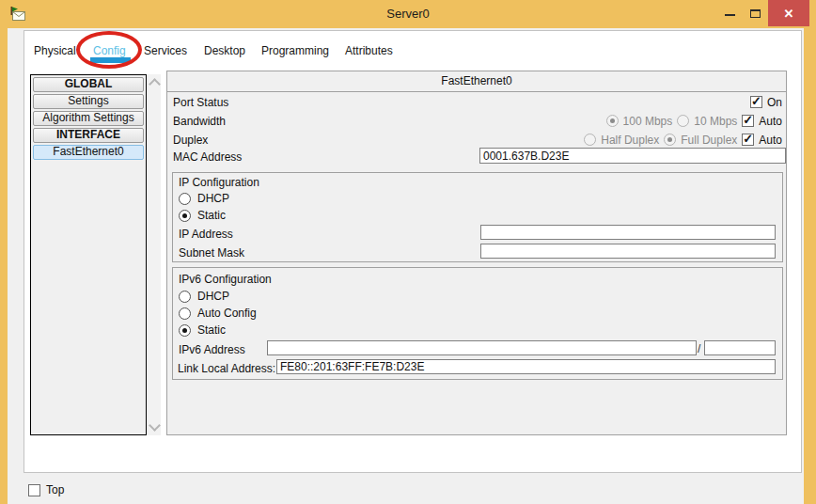  Describe the element at coordinates (477, 139) in the screenshot. I see `duplex-row: Duplex Half Duplex Full Duplex Auto` at that location.